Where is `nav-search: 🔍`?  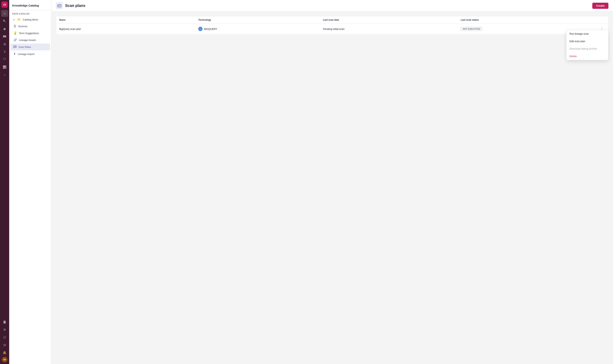 nav-search: 🔍 is located at coordinates (5, 21).